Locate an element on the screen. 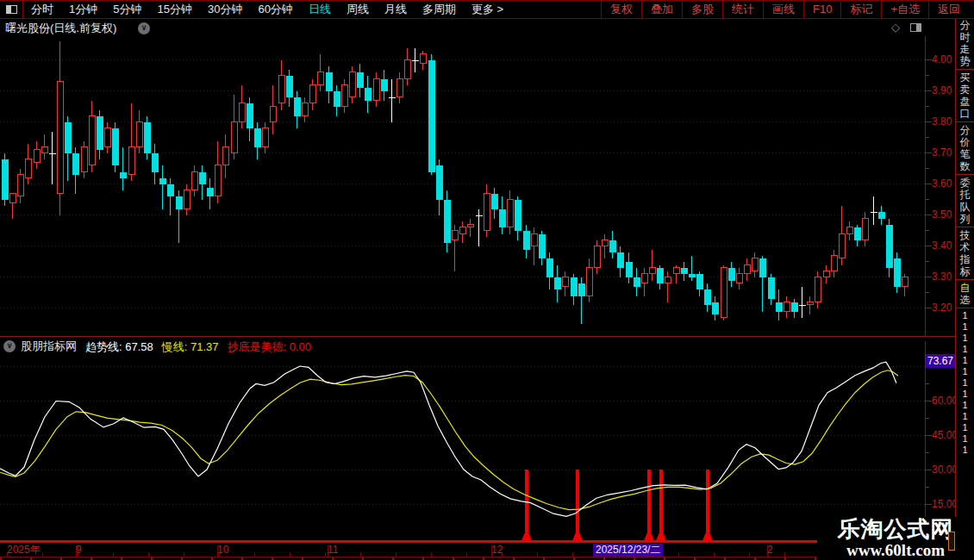  price-axis-label: 3.40 is located at coordinates (941, 246).